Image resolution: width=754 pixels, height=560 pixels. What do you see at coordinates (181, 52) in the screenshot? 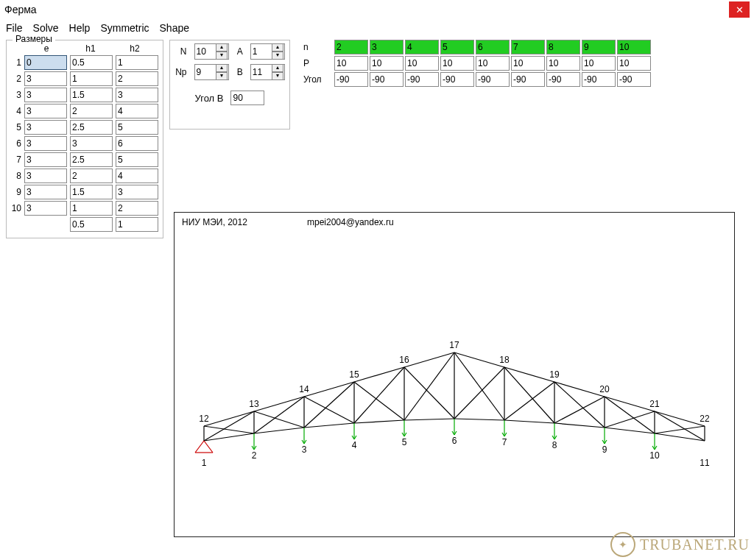
I see `label-N: N` at bounding box center [181, 52].